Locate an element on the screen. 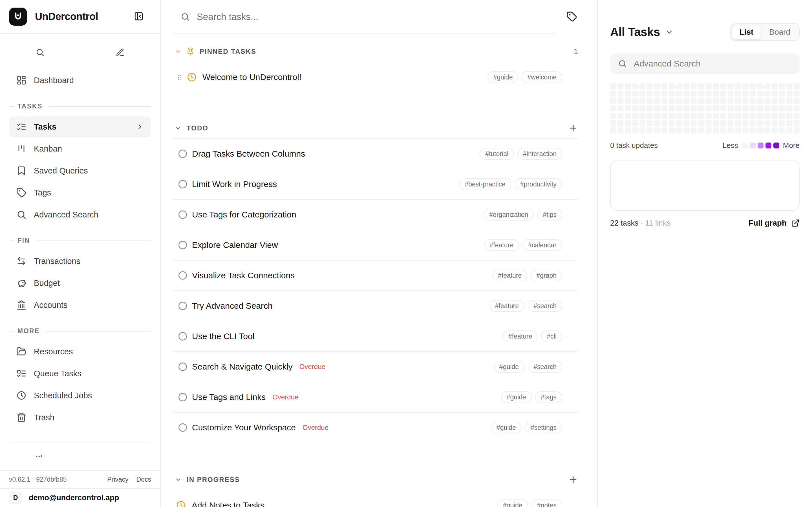  tag-pill: #graph is located at coordinates (546, 276).